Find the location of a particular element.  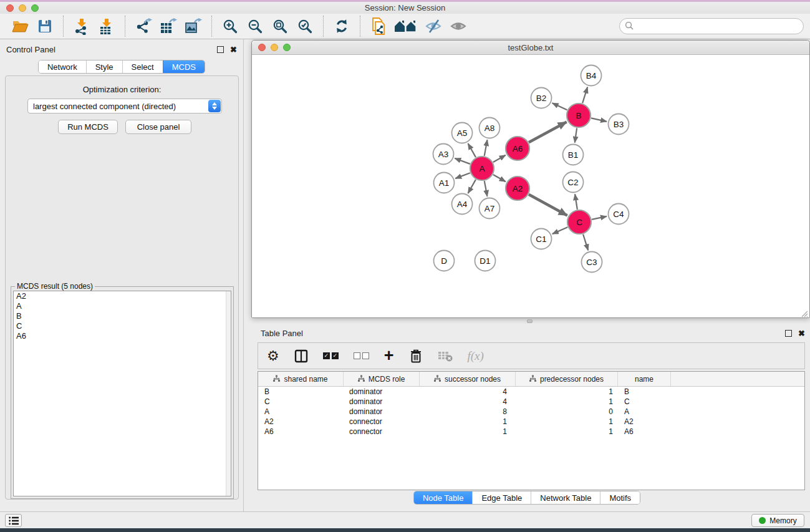

graph-edge-B-B2 is located at coordinates (560, 106).